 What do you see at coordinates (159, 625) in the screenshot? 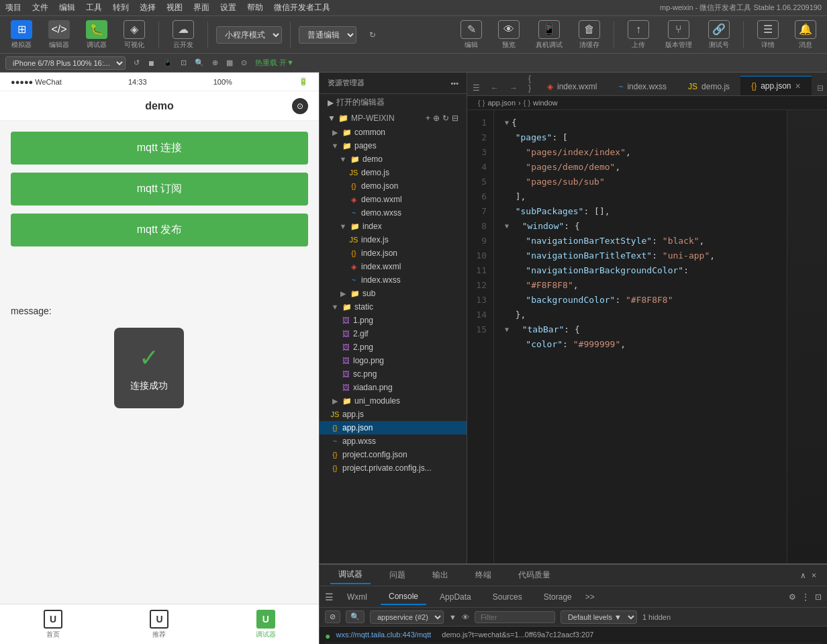
I see `tab-recommend: U 推荐` at bounding box center [159, 625].